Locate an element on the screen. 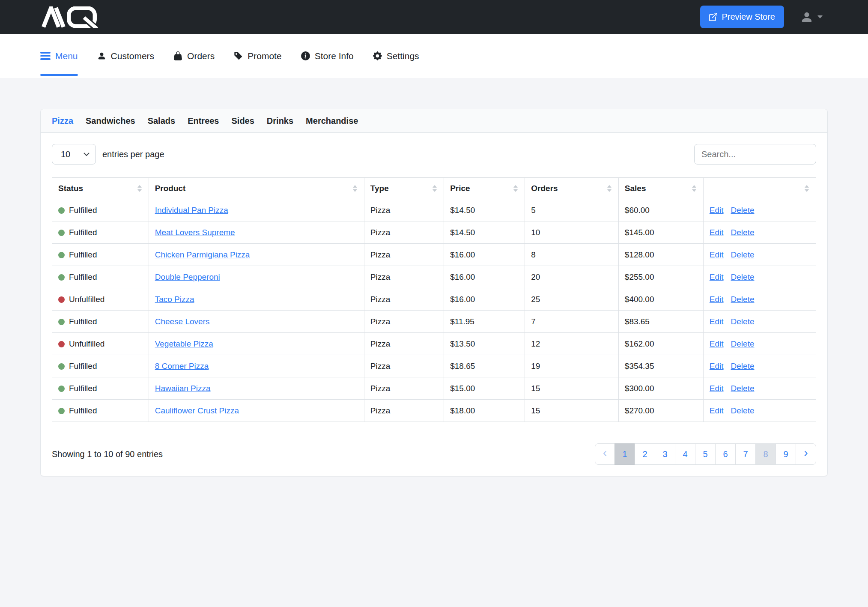 The width and height of the screenshot is (868, 607). nav-item-promote: Promote is located at coordinates (258, 56).